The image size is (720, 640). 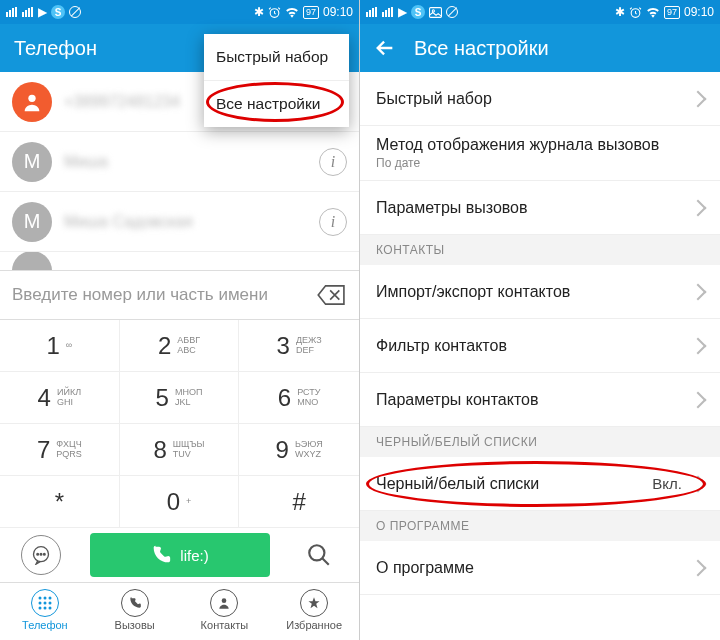 What do you see at coordinates (60, 346) in the screenshot?
I see `key-1: 1∞` at bounding box center [60, 346].